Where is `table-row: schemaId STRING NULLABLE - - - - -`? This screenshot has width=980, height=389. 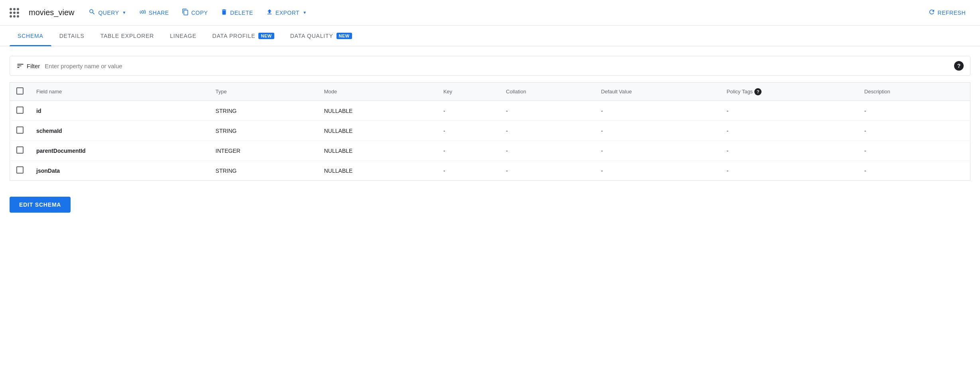 table-row: schemaId STRING NULLABLE - - - - - is located at coordinates (490, 131).